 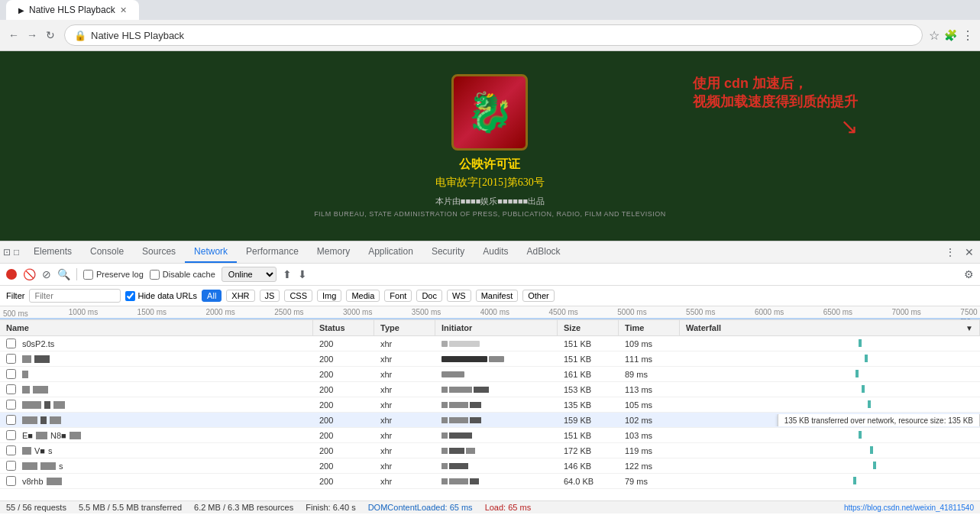 What do you see at coordinates (830, 328) in the screenshot?
I see `header-waterfall: Waterfall ▼` at bounding box center [830, 328].